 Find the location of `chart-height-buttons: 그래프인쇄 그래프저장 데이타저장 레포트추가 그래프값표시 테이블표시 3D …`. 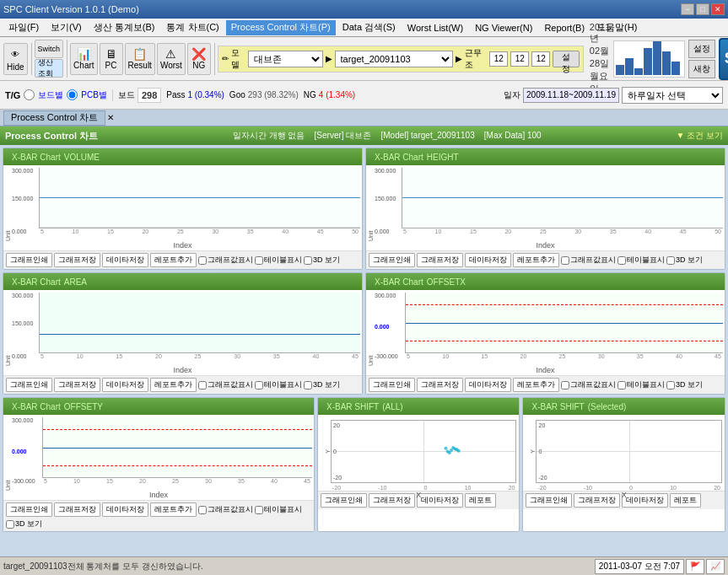

chart-height-buttons: 그래프인쇄 그래프저장 데이타저장 레포트추가 그래프값표시 테이블표시 3D … is located at coordinates (545, 260).